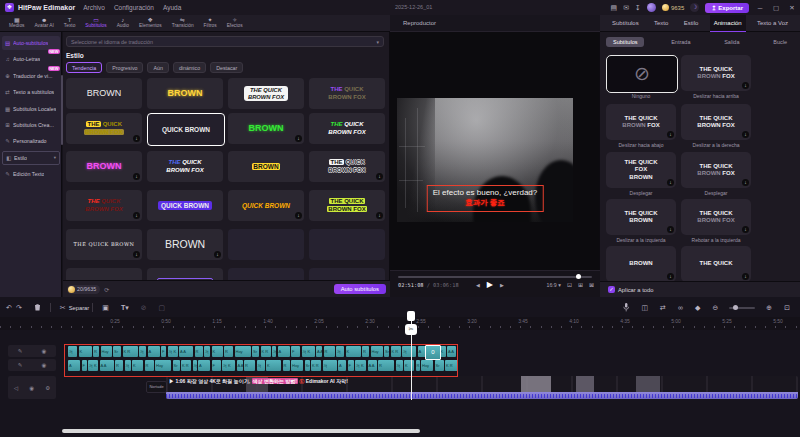 Image resolution: width=800 pixels, height=437 pixels. I want to click on menu-0: Archivo, so click(94, 8).